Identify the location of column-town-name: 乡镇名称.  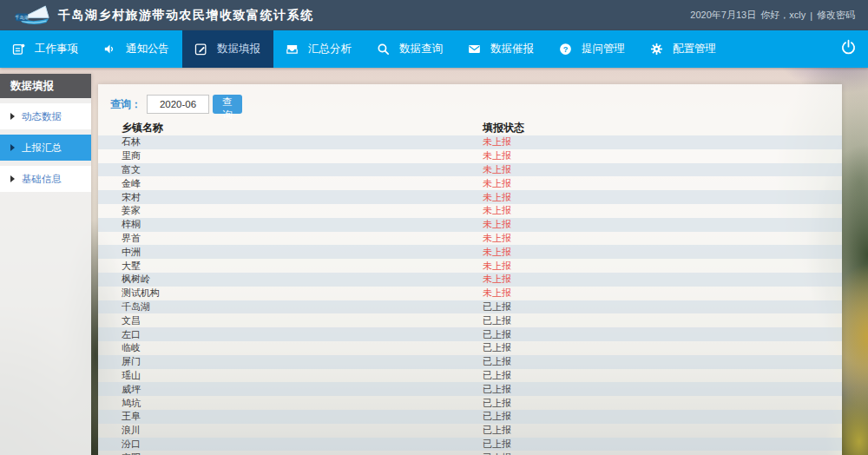
(302, 129).